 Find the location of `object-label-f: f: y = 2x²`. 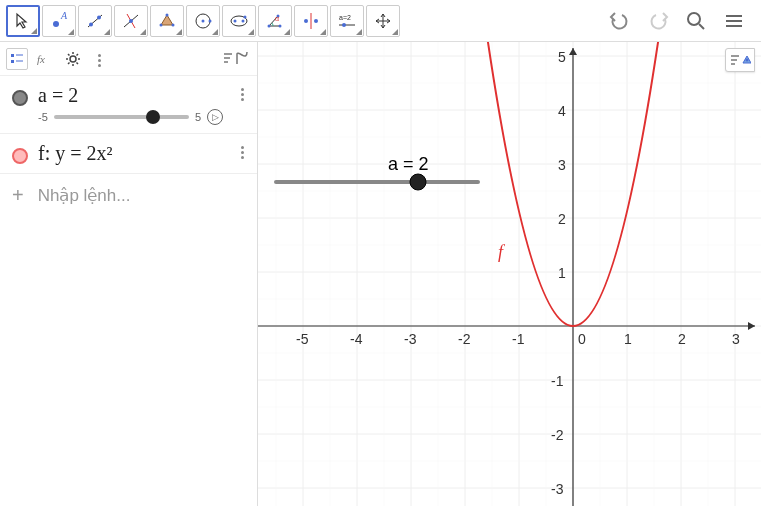

object-label-f: f: y = 2x² is located at coordinates (130, 154).